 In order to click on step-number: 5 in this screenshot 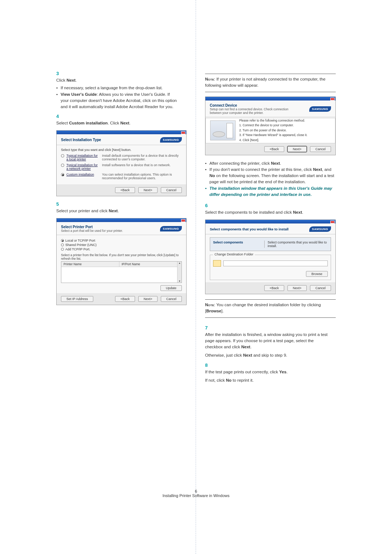, I will do `click(60, 204)`.